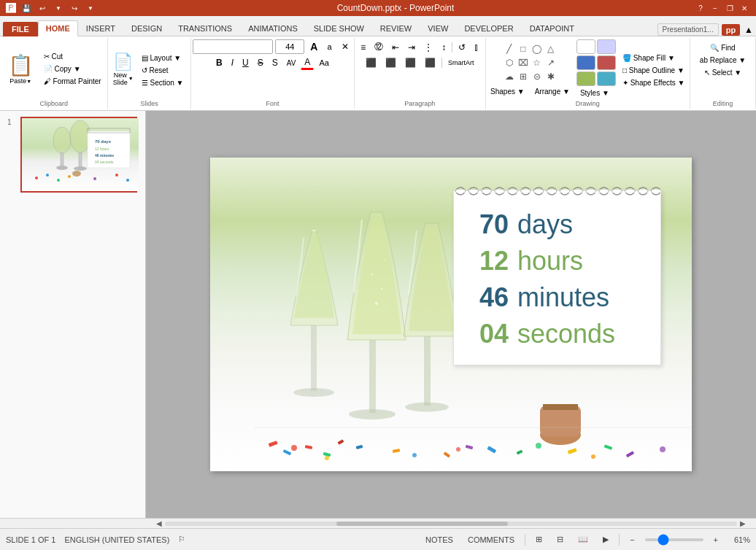  What do you see at coordinates (371, 63) in the screenshot?
I see `align-left-button: ⬛` at bounding box center [371, 63].